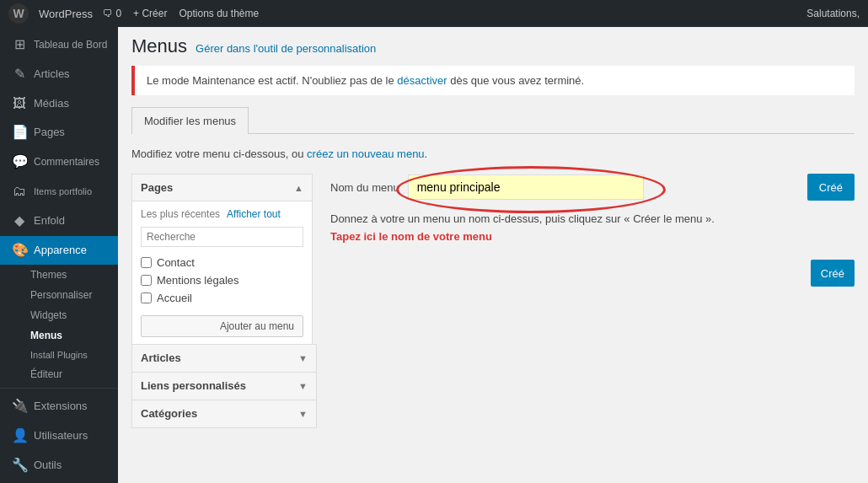 Image resolution: width=868 pixels, height=483 pixels. Describe the element at coordinates (19, 13) in the screenshot. I see `wp-logo: W` at that location.